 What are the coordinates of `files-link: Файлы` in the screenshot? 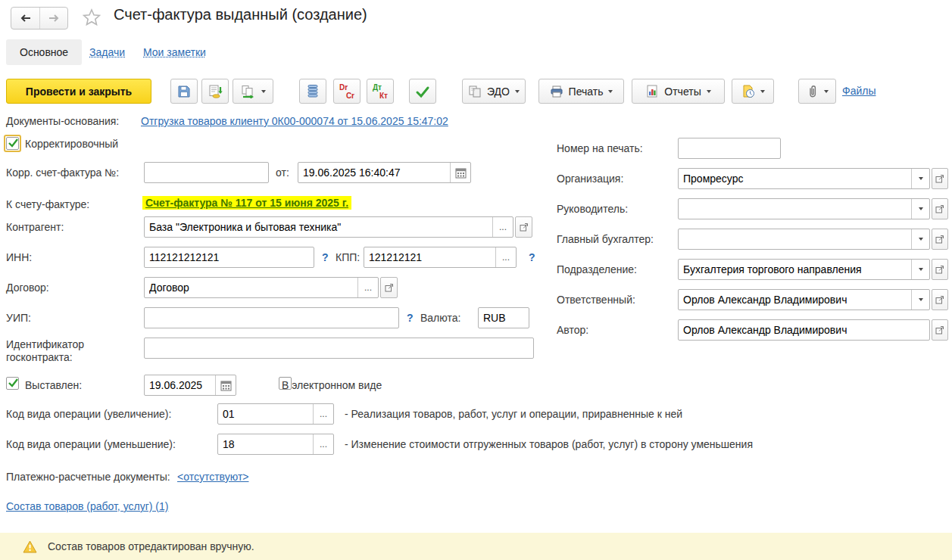 It's located at (859, 91).